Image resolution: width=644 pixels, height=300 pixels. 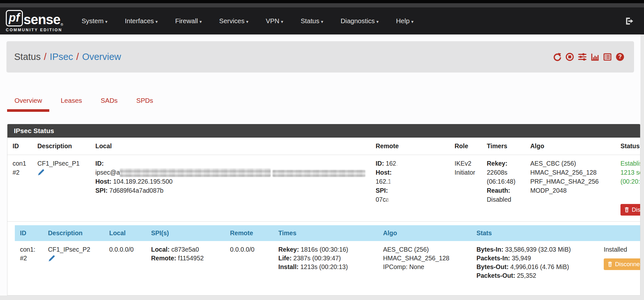 What do you see at coordinates (34, 30) in the screenshot?
I see `logo-edition-text: COMMUNITY EDITION` at bounding box center [34, 30].